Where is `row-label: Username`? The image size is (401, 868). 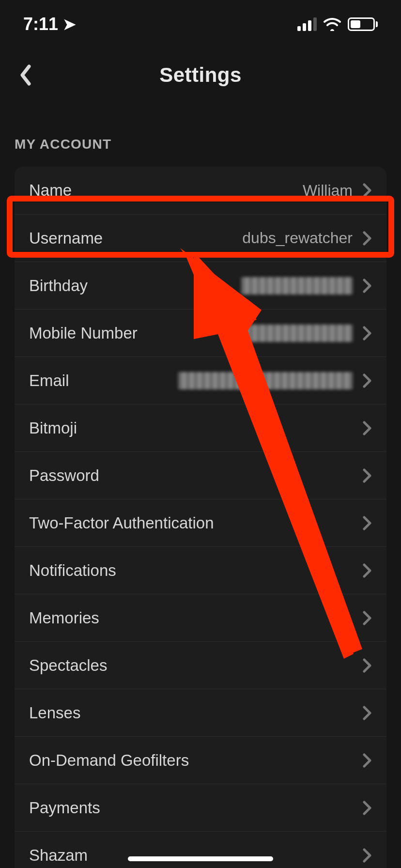
row-label: Username is located at coordinates (66, 238).